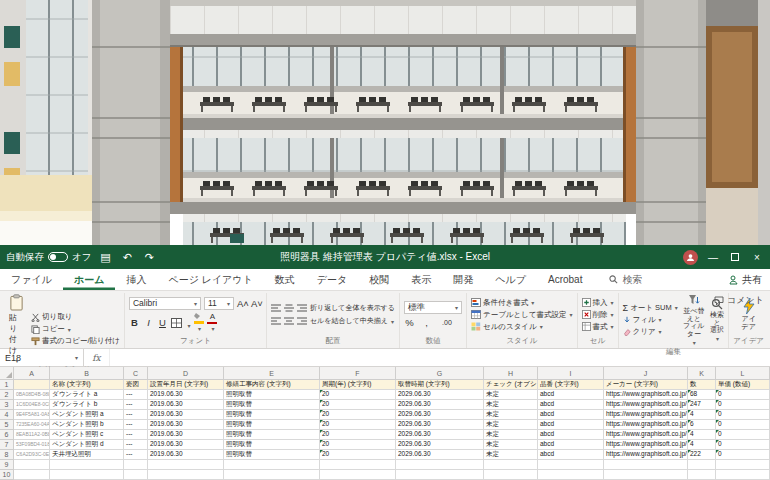 The height and width of the screenshot is (480, 770). I want to click on tab-挿入: 挿入, so click(136, 280).